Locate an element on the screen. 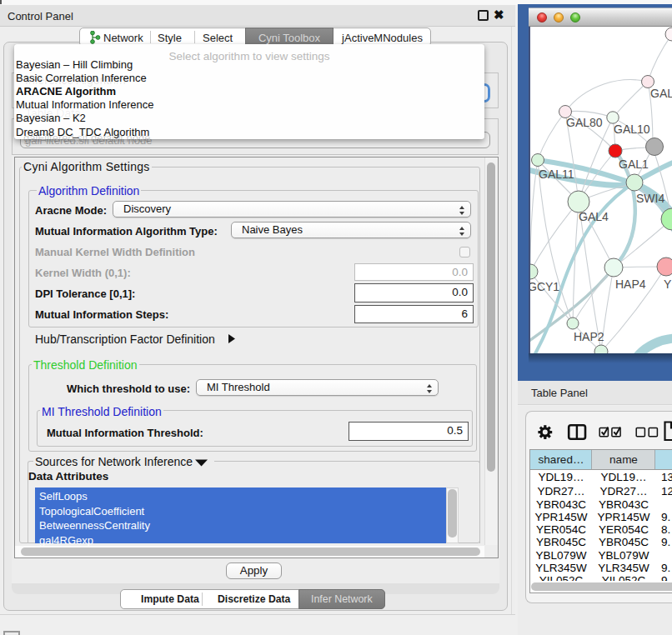  svg-text: GAL4 is located at coordinates (594, 217).